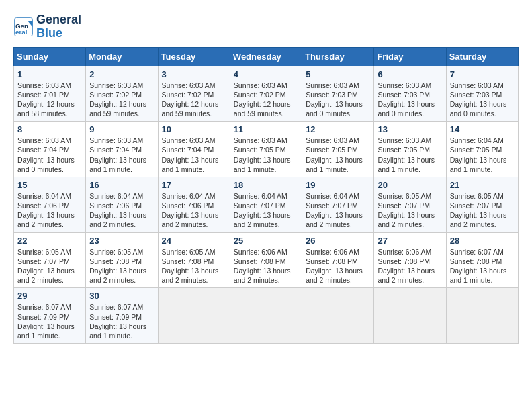  What do you see at coordinates (193, 261) in the screenshot?
I see `day-cell-24: 24Sunrise: 6:05 AM Sunset: 7:08 PM Dayli…` at bounding box center [193, 261].